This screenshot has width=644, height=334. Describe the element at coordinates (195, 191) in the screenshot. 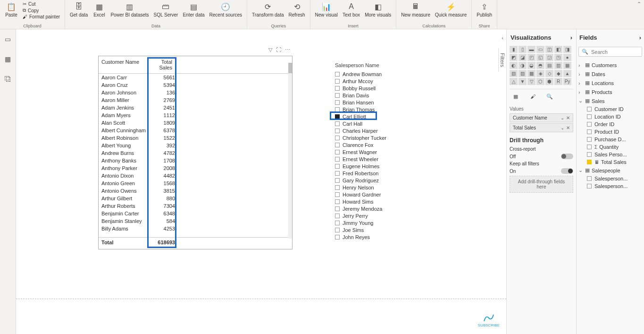

I see `table-row: Antonio Owens3815` at that location.